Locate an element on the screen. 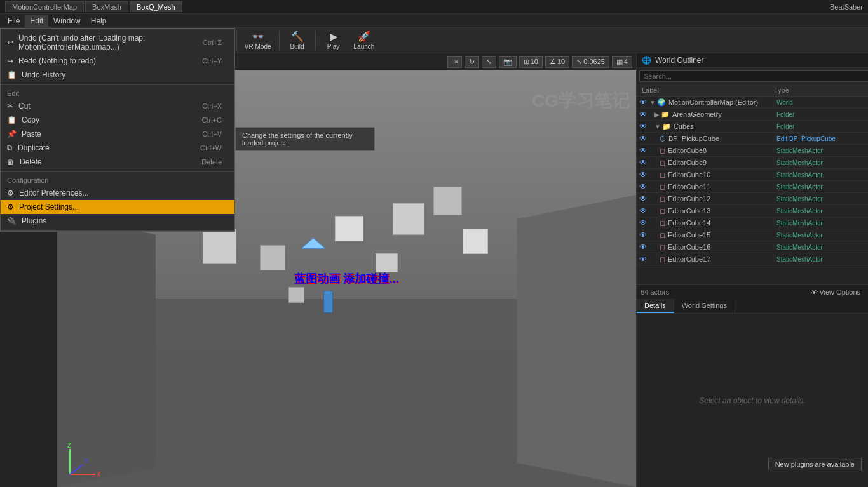  camera-speed-icon: 📷 is located at coordinates (508, 62).